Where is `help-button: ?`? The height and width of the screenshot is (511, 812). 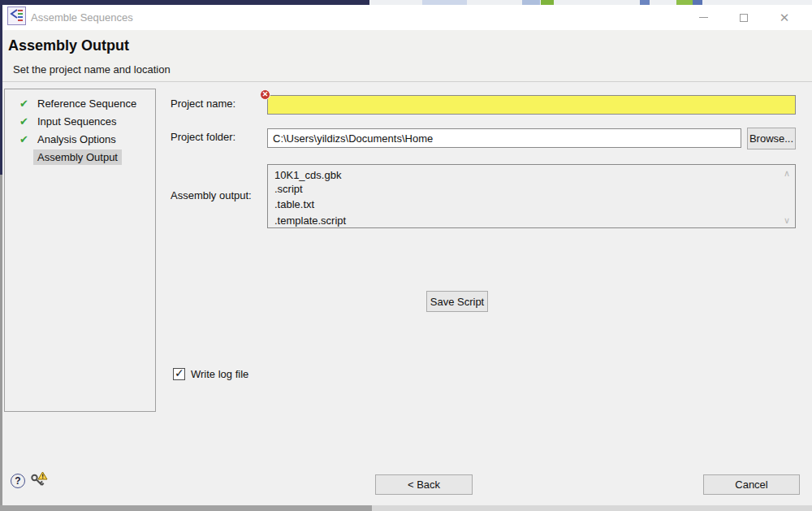 help-button: ? is located at coordinates (18, 481).